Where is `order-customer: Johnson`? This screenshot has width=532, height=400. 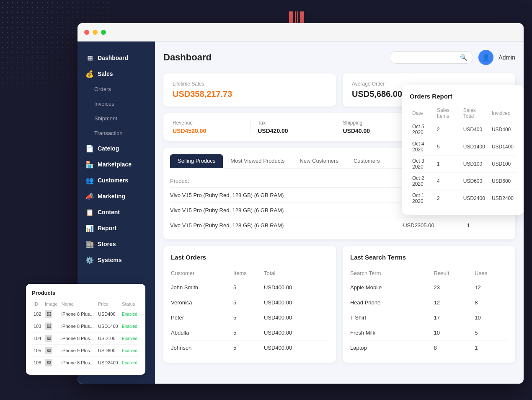
order-customer: Johnson is located at coordinates (202, 348).